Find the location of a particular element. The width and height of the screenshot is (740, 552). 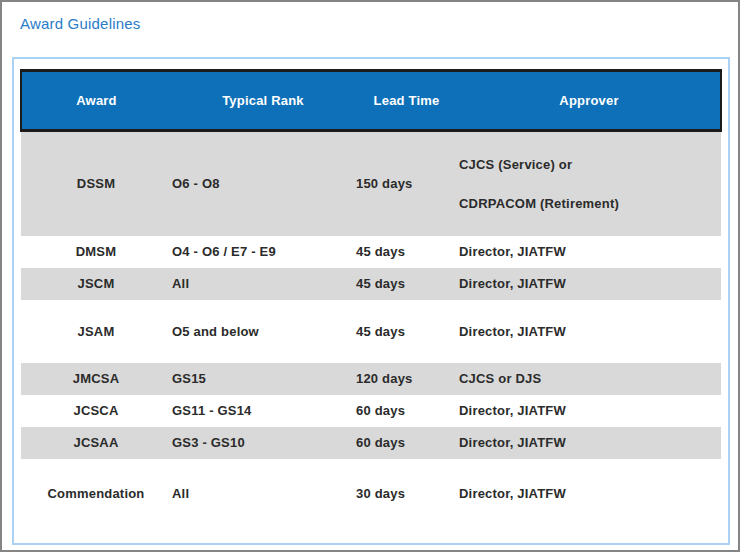

table-row-dmsm: DMSM O4 - O6 / E7 - E9 45 days Director,… is located at coordinates (371, 252).